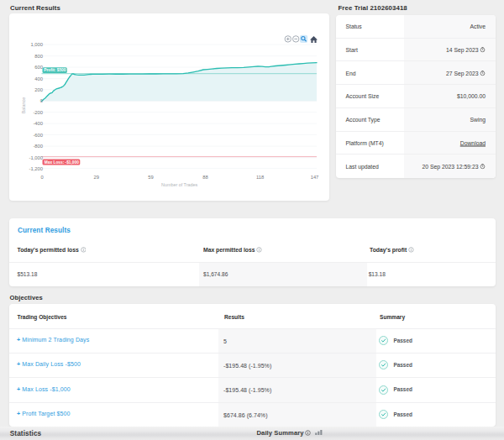 The height and width of the screenshot is (440, 504). I want to click on svg-text: -1,000, so click(36, 158).